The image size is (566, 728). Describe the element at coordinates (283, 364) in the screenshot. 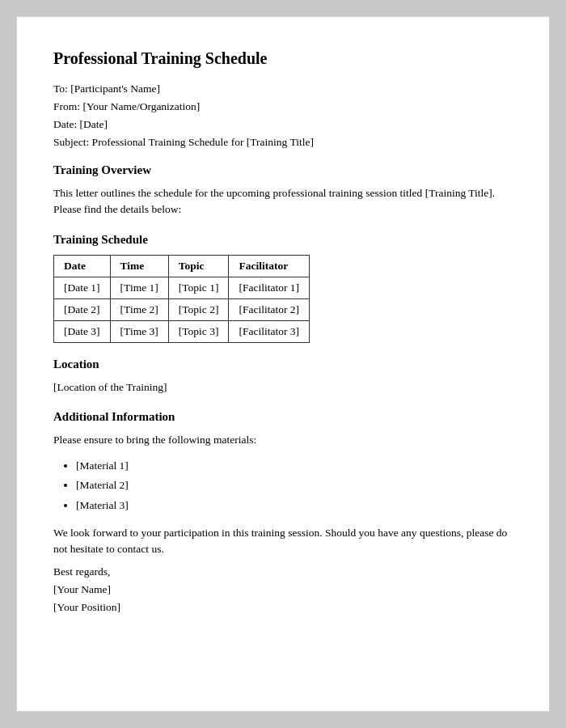

I see `location-heading: Location` at that location.